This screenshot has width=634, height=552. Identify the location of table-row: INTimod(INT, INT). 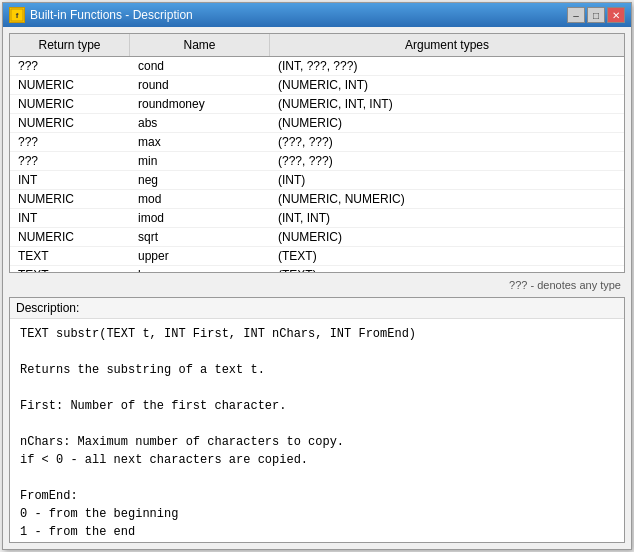
(317, 218).